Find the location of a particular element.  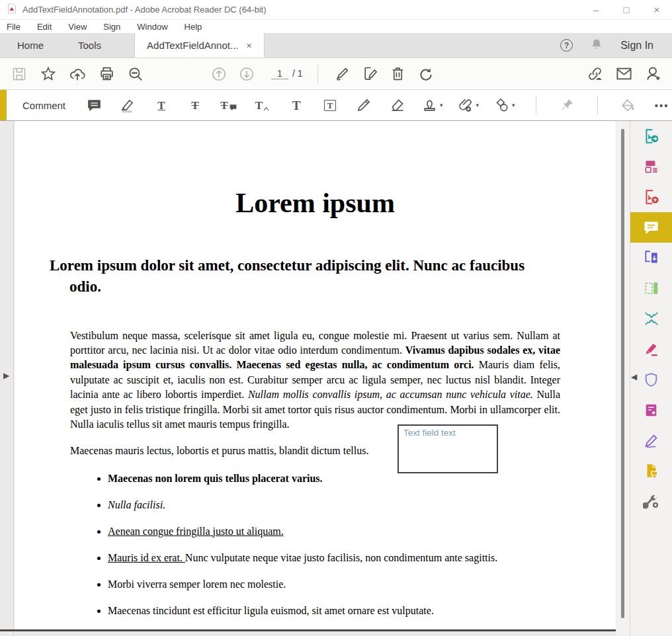

close-button: × is located at coordinates (657, 10).